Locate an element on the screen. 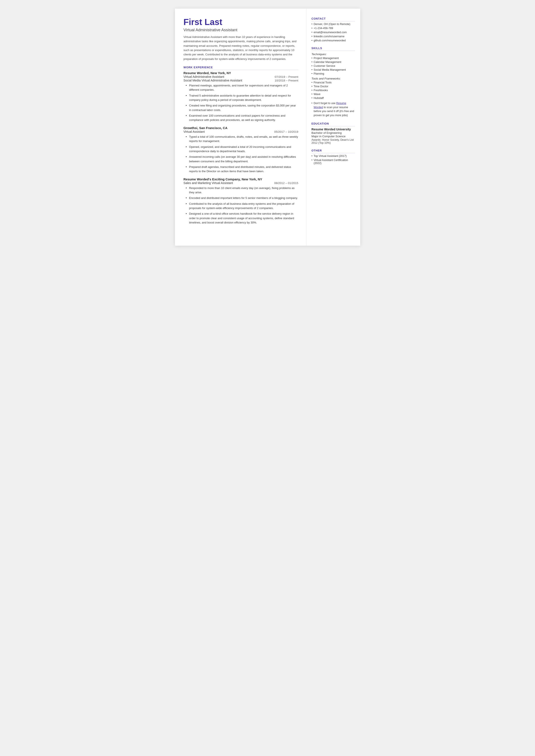 This screenshot has height=756, width=535. job-role-row-1a: Virtual Administrative Assistant 07/2019… is located at coordinates (241, 77).